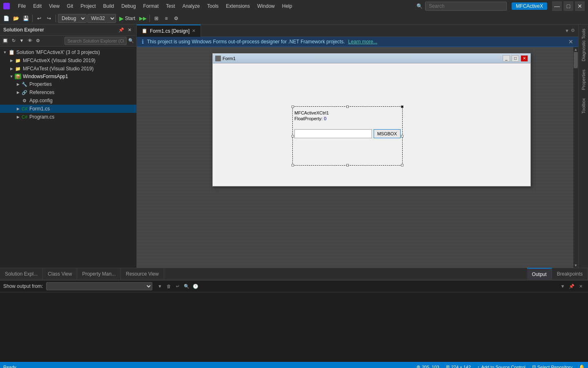 The image size is (588, 368). Describe the element at coordinates (68, 52) in the screenshot. I see `tree-item-solution: ▼ 📋 Solution 'MFCActiveX' (3 of 3 projec…` at that location.